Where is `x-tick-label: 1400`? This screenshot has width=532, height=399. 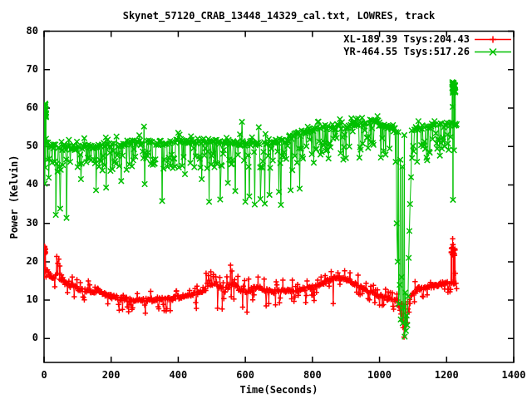 x-tick-label: 1400 is located at coordinates (506, 376).